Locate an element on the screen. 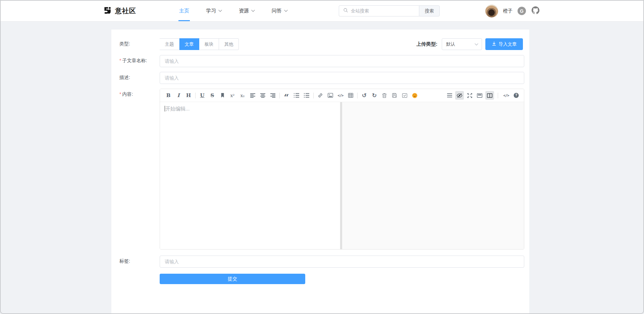 The height and width of the screenshot is (314, 644). redo-icon: ↻ is located at coordinates (374, 95).